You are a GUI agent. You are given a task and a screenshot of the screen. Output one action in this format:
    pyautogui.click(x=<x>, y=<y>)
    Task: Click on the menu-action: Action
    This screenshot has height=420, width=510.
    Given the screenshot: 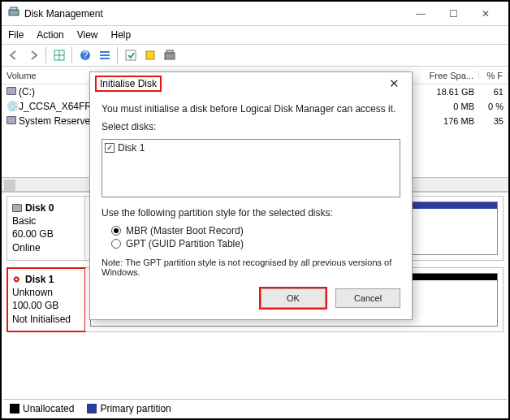 What is the action you would take?
    pyautogui.click(x=50, y=35)
    